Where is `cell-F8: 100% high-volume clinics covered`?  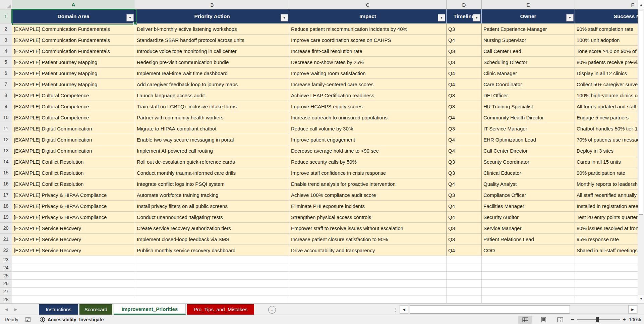
cell-F8: 100% high-volume clinics covered is located at coordinates (606, 95).